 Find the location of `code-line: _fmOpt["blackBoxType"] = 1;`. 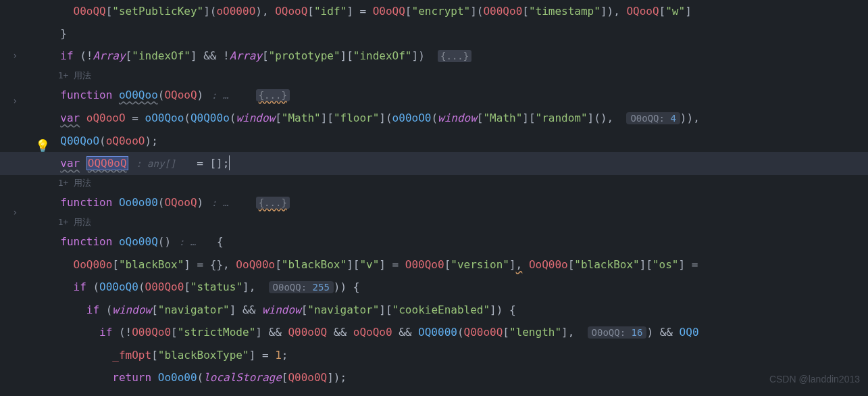

code-line: _fmOpt["blackBoxType"] = 1; is located at coordinates (458, 355).